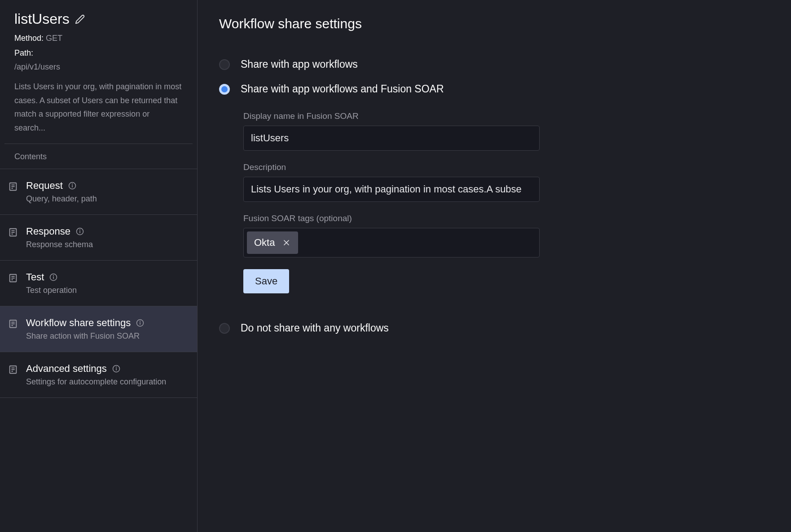  I want to click on nav-item-advanced: Advanced settings Settings for autocompl…, so click(99, 375).